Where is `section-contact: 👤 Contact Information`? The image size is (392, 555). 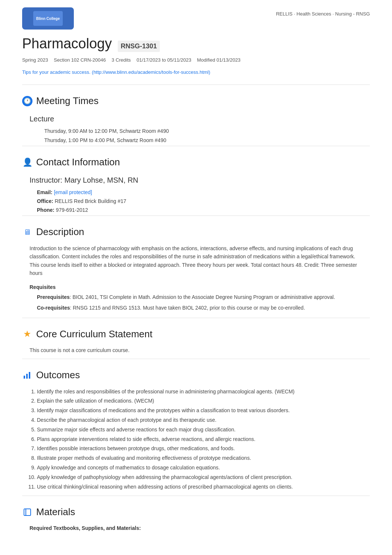
section-contact: 👤 Contact Information is located at coordinates (196, 162).